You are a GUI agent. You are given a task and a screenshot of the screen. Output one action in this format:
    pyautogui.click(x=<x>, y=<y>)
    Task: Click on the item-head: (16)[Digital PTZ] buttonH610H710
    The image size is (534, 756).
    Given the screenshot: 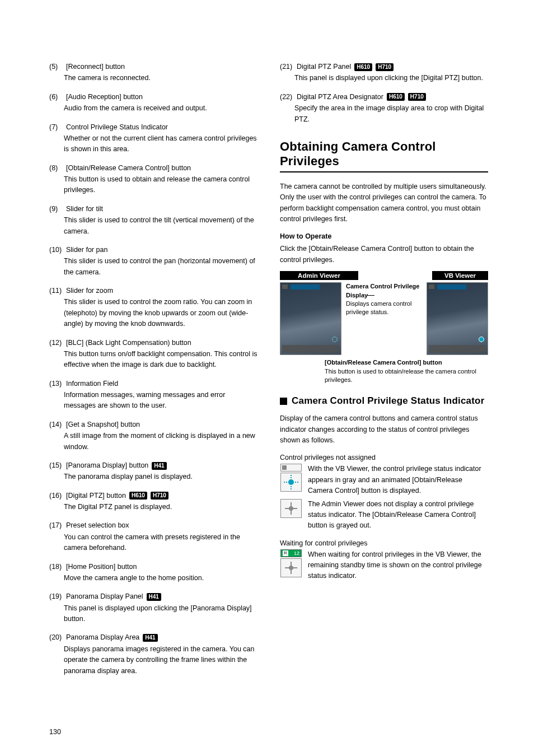 What is the action you would take?
    pyautogui.click(x=153, y=496)
    